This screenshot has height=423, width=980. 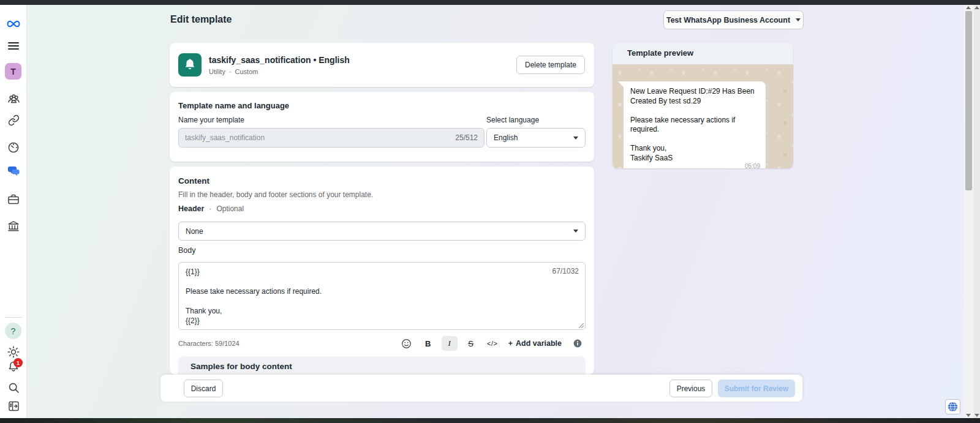 What do you see at coordinates (18, 363) in the screenshot?
I see `badge-count: 1` at bounding box center [18, 363].